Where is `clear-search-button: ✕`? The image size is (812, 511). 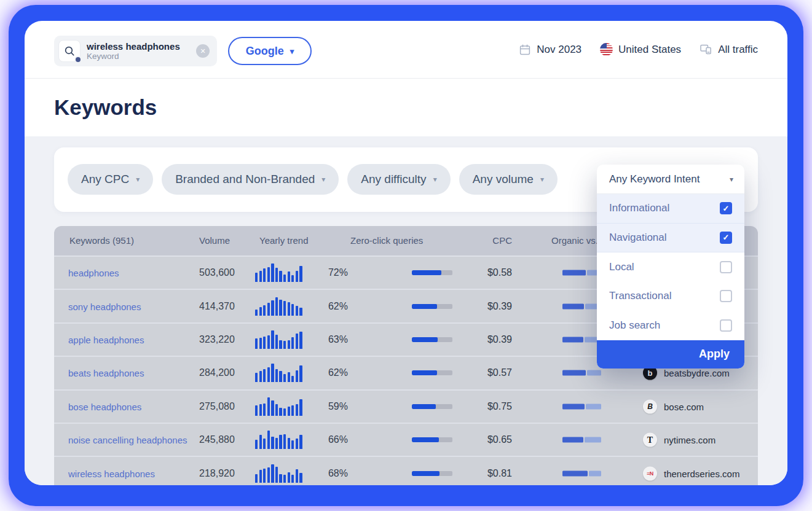
clear-search-button: ✕ is located at coordinates (203, 51).